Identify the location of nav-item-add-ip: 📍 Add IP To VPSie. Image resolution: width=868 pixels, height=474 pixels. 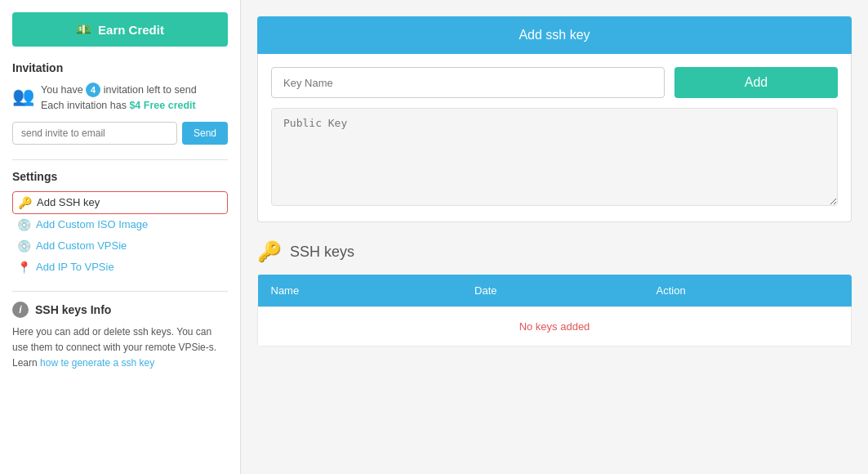
(120, 267).